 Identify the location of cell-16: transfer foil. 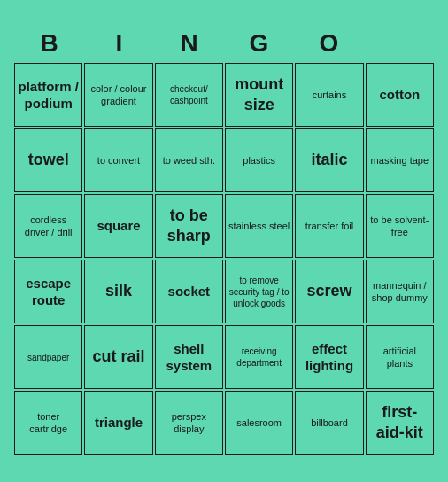
(329, 226).